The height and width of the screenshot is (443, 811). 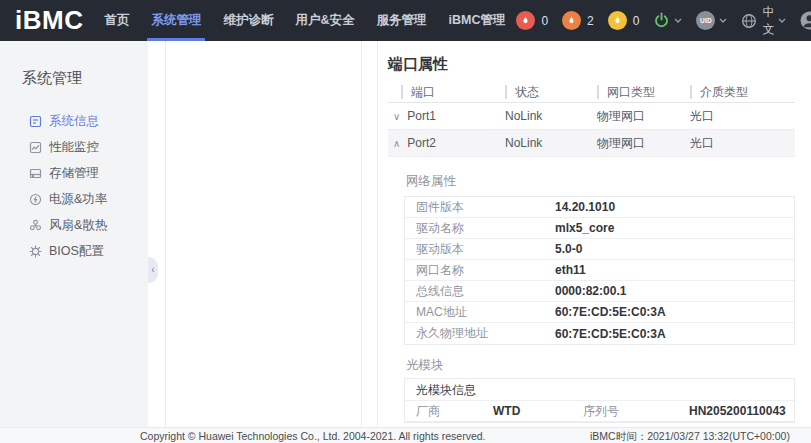 I want to click on alarm-major-button: 2, so click(x=578, y=20).